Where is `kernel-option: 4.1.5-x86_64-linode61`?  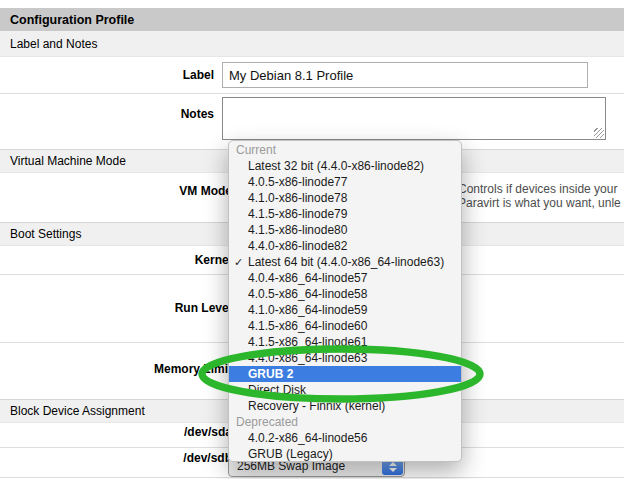 kernel-option: 4.1.5-x86_64-linode61 is located at coordinates (345, 342).